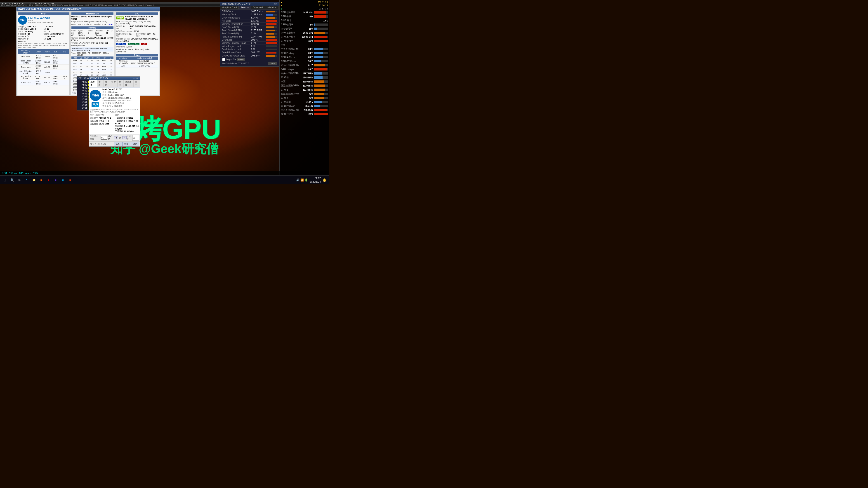 This screenshot has width=868, height=488. What do you see at coordinates (92, 18) in the screenshot?
I see `mb-name: MSI MAG B660M MORTAR WIFI DDR4 (MS-7D42)` at bounding box center [92, 18].